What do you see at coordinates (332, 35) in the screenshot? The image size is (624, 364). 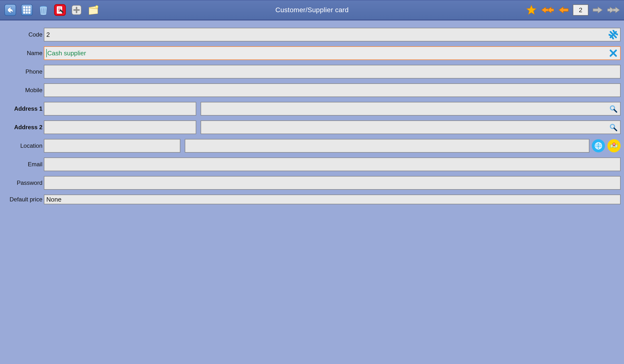 I see `code-field: 2` at bounding box center [332, 35].